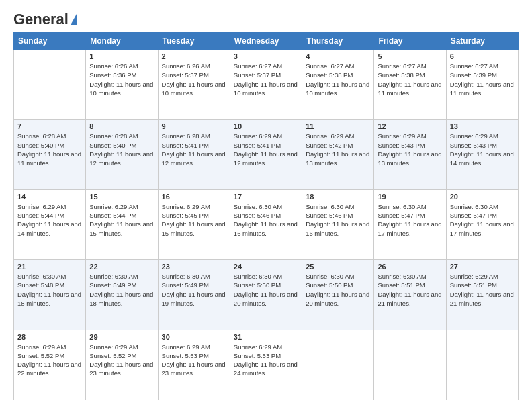  I want to click on daylight-text: Daylight: 11 hours and 13 minutes., so click(410, 158).